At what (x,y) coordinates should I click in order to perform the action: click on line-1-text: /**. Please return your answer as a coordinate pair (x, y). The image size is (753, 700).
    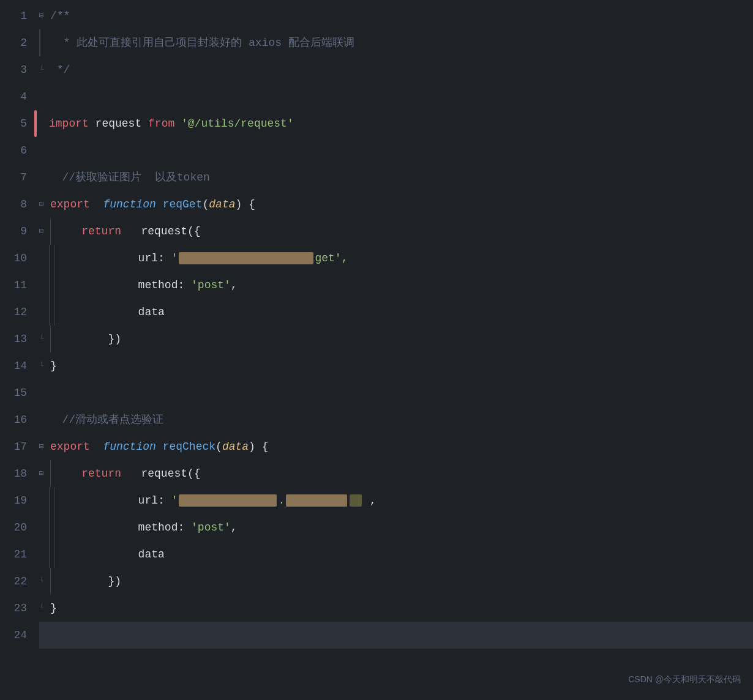
    Looking at the image, I should click on (60, 16).